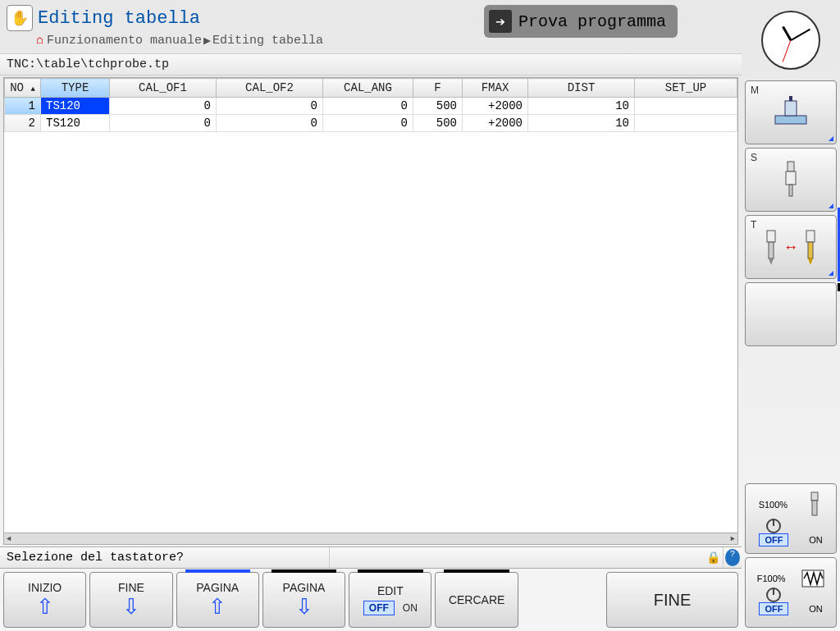 The image size is (840, 631). What do you see at coordinates (125, 41) in the screenshot?
I see `breadcrumb-item-1: Funzionamento manuale` at bounding box center [125, 41].